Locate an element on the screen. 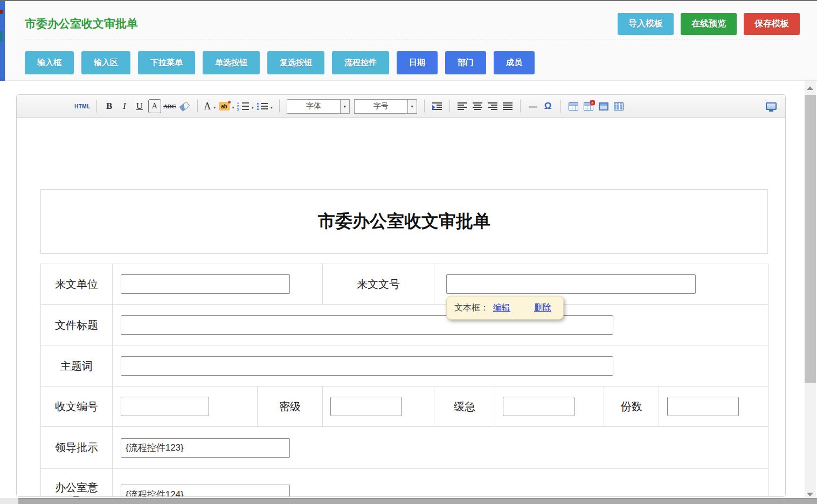 The width and height of the screenshot is (817, 504). table-delete-icon is located at coordinates (588, 107).